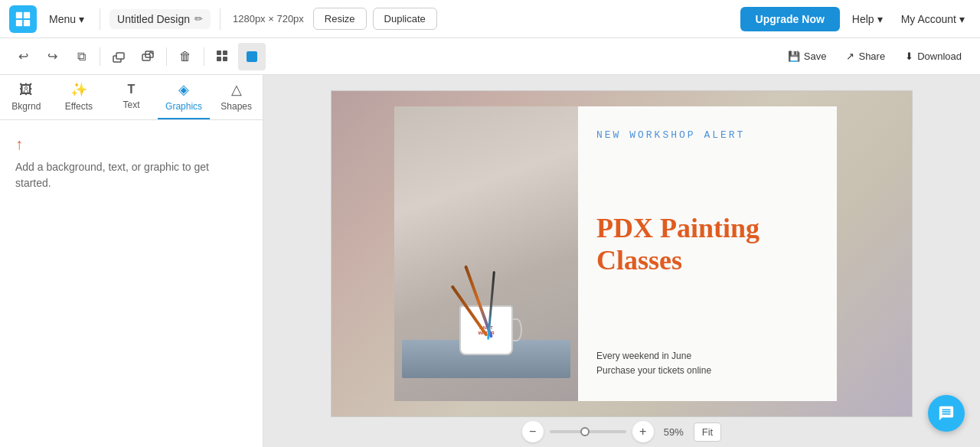 This screenshot has height=447, width=980. Describe the element at coordinates (933, 19) in the screenshot. I see `myaccount-button: My Account ▾` at that location.